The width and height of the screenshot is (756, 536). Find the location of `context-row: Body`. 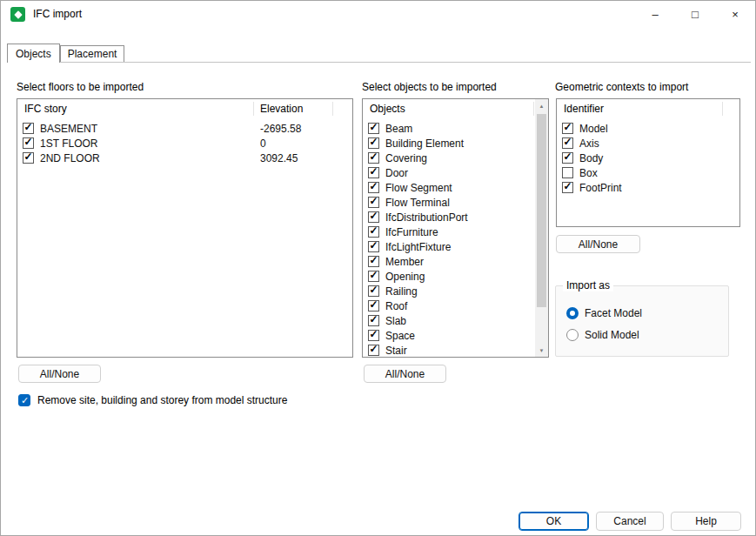

context-row: Body is located at coordinates (648, 158).